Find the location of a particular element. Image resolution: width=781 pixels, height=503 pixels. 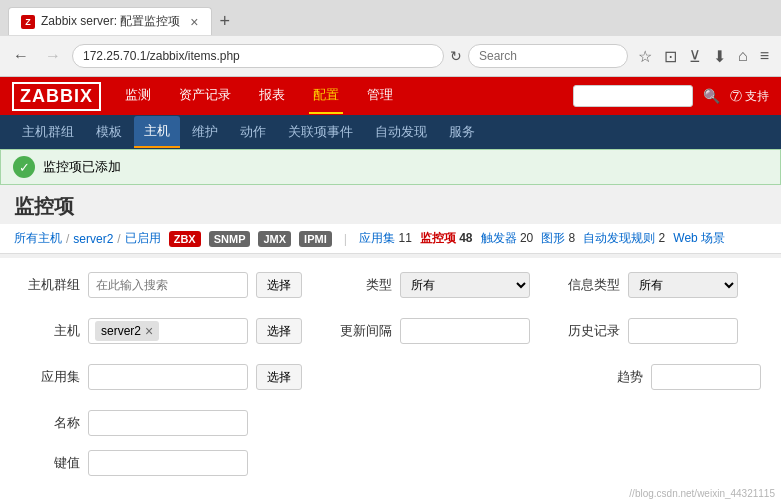

trend-row: 趋势 is located at coordinates (672, 377).